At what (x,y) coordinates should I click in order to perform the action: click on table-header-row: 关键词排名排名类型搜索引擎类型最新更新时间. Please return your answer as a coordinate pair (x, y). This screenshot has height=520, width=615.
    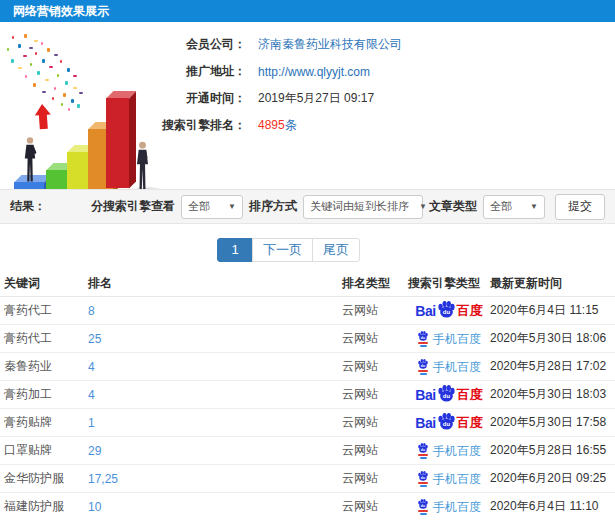
    Looking at the image, I should click on (308, 284).